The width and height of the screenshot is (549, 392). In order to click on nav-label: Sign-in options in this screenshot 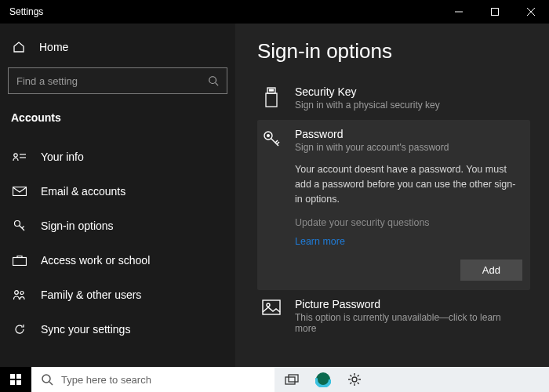, I will do `click(77, 226)`.